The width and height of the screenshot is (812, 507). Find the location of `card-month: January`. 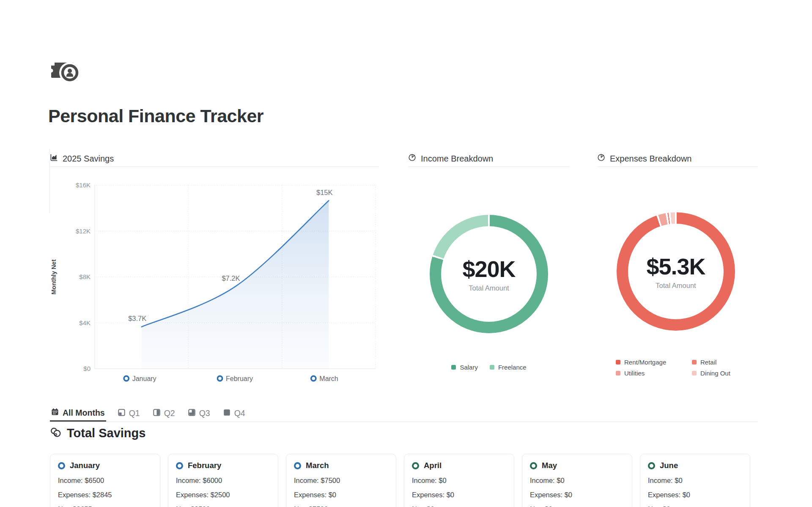

card-month: January is located at coordinates (85, 466).